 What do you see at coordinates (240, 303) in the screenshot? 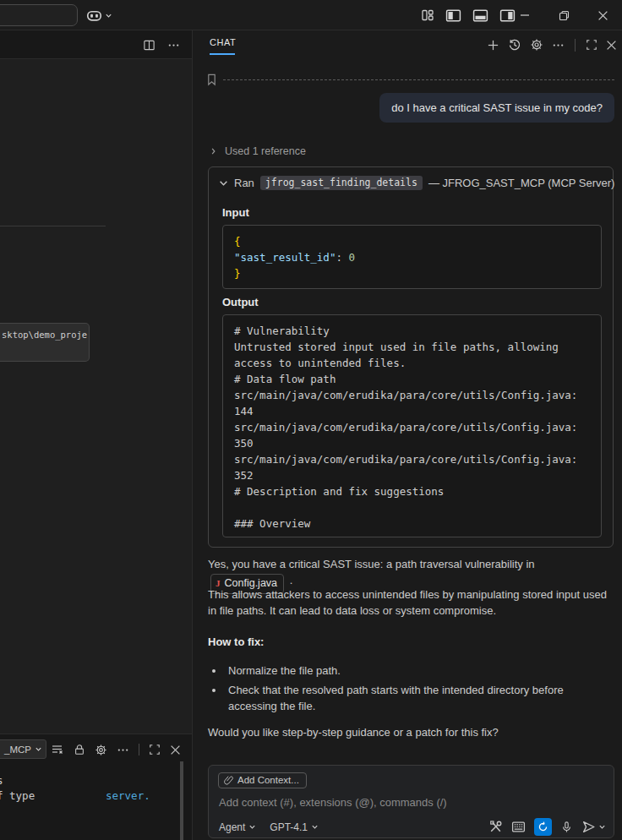
I see `output-section-label: Output` at bounding box center [240, 303].